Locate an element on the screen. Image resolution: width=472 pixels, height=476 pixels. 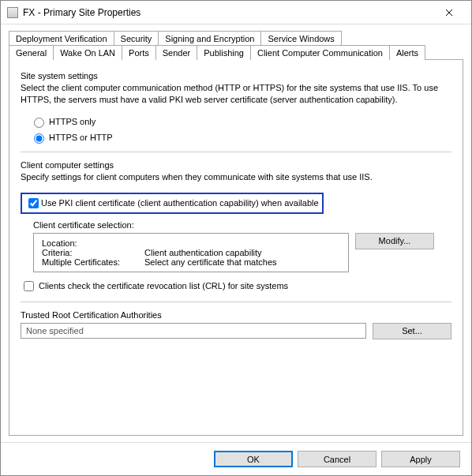
cert-multiple-label: Multiple Certificates: is located at coordinates (93, 262).